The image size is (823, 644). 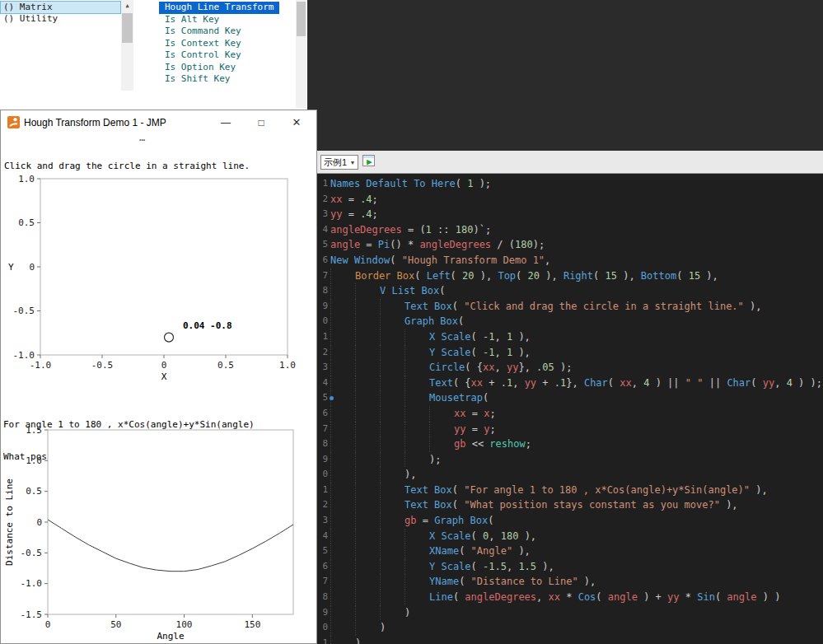 I want to click on category-list: () Matrix() Utility, so click(x=61, y=13).